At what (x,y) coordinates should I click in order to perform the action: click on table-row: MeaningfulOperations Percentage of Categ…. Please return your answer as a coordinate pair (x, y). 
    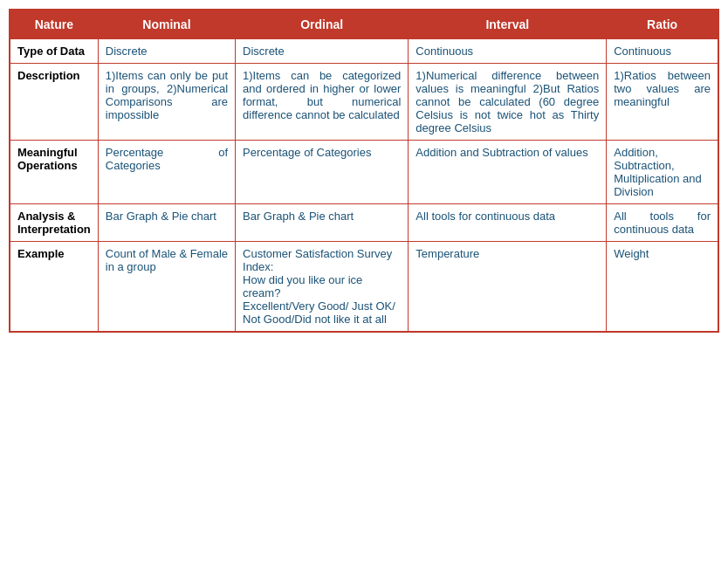
    Looking at the image, I should click on (364, 173).